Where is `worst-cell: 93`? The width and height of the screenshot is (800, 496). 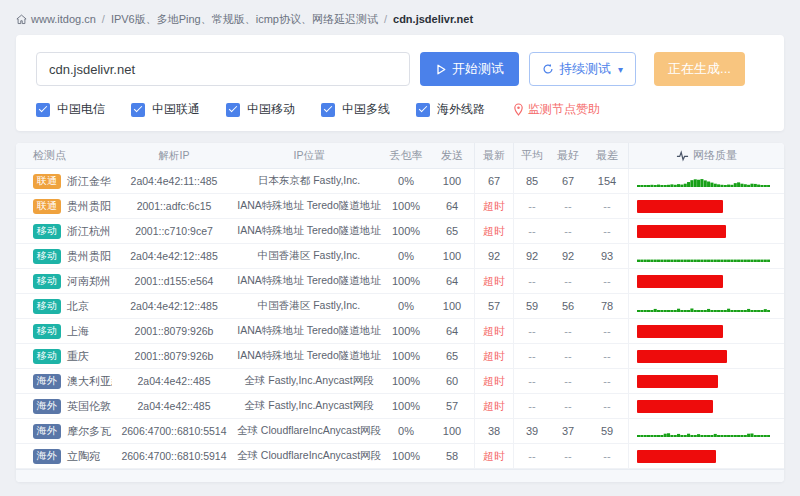 worst-cell: 93 is located at coordinates (607, 256).